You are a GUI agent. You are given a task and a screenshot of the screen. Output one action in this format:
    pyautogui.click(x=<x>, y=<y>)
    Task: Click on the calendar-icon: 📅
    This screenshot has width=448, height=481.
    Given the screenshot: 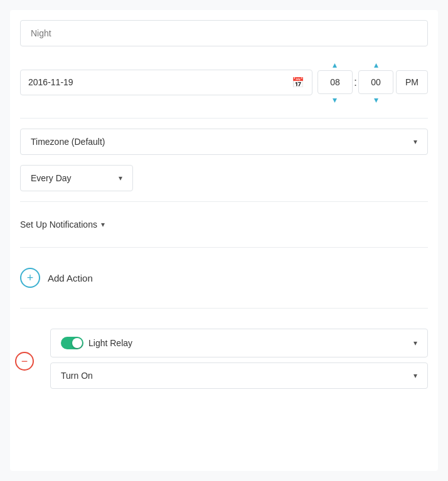 What is the action you would take?
    pyautogui.click(x=298, y=83)
    